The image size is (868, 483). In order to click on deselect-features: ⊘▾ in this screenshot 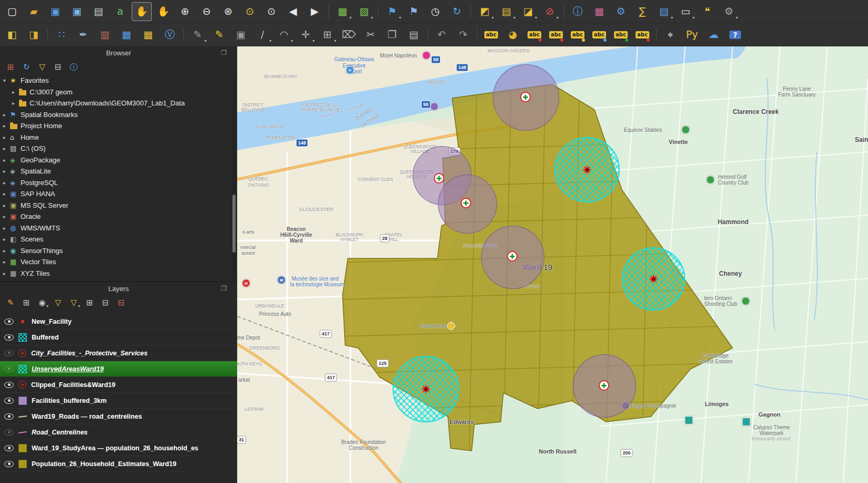, I will do `click(550, 12)`.